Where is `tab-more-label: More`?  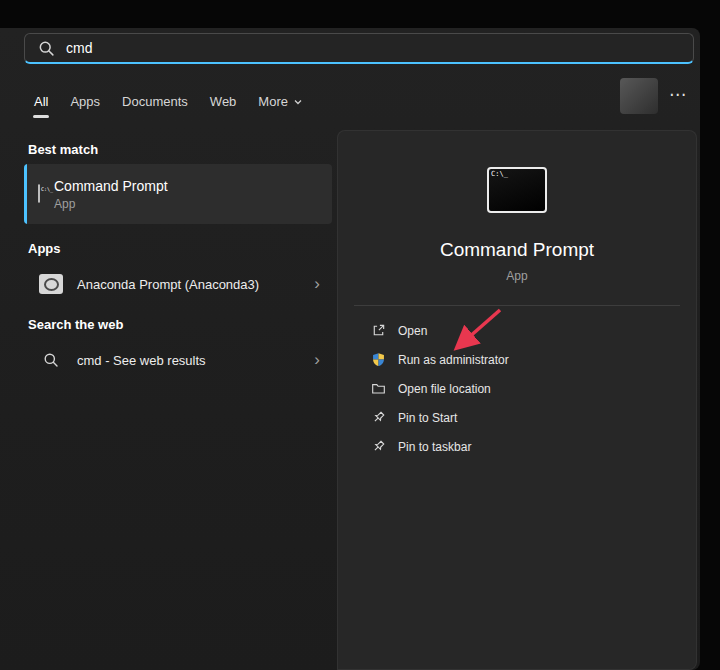
tab-more-label: More is located at coordinates (273, 102).